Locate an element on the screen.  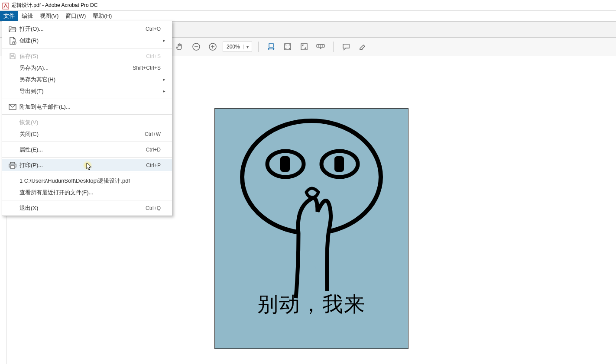
zoom-value: 200% is located at coordinates (233, 47).